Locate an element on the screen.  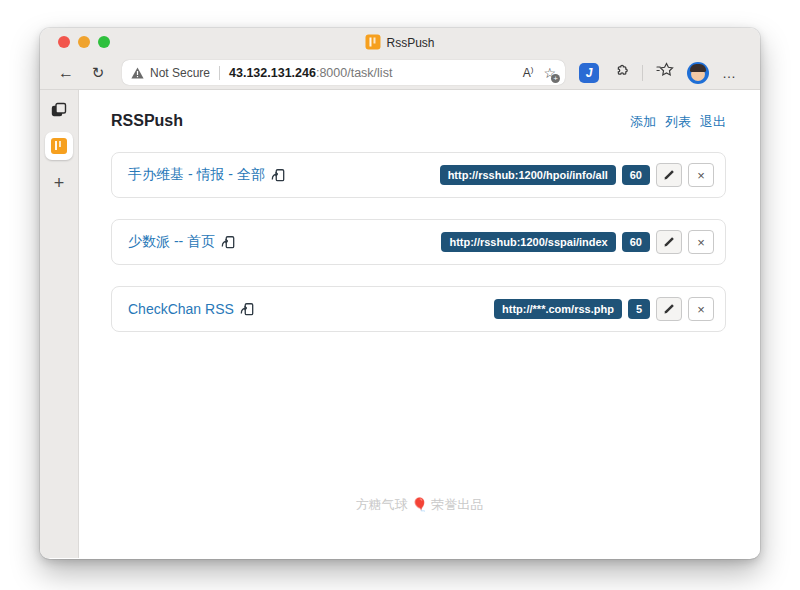
add-favorite-icon: ☆+ is located at coordinates (550, 73).